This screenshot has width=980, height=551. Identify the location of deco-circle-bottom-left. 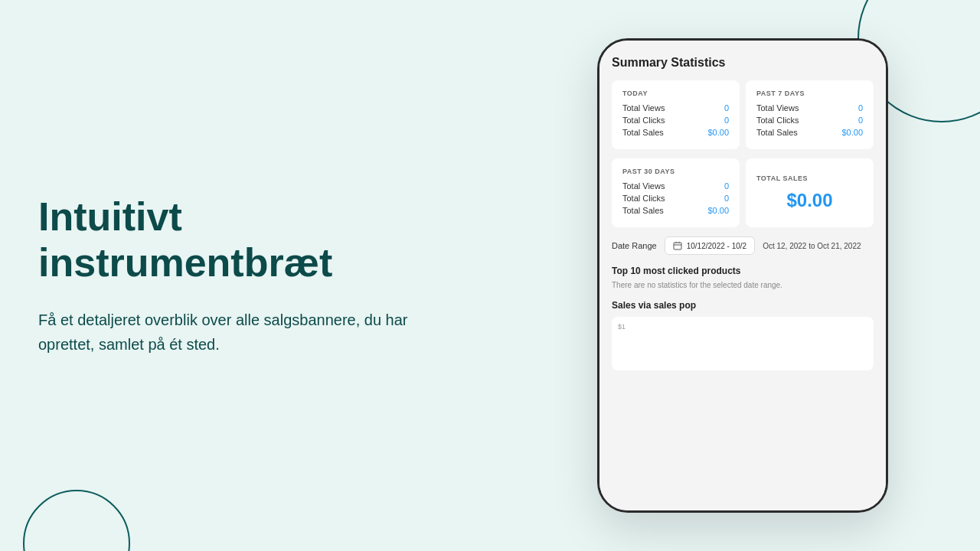
(77, 520).